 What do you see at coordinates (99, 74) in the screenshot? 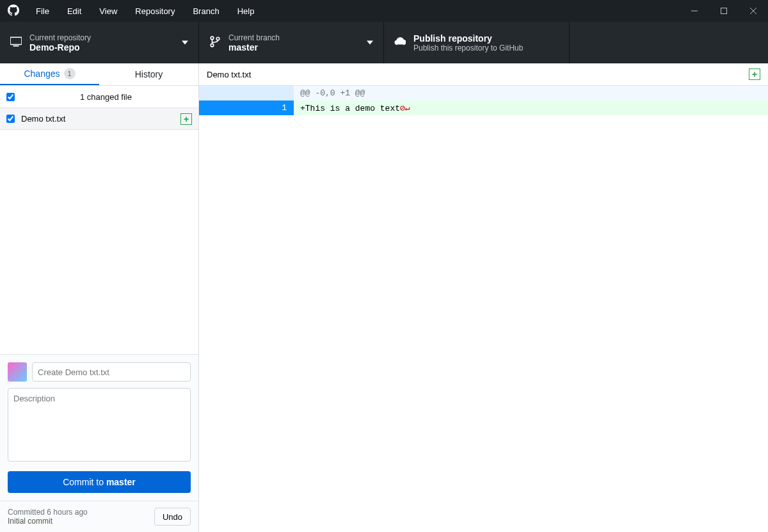
I see `sidebar-tabs: Changes 1 History` at bounding box center [99, 74].